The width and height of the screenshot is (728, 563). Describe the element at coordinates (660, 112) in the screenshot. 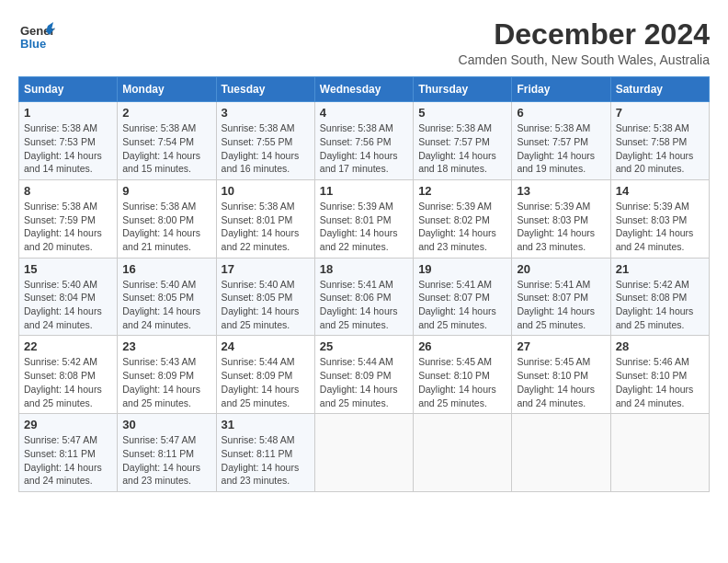

I see `day-number: 7` at that location.